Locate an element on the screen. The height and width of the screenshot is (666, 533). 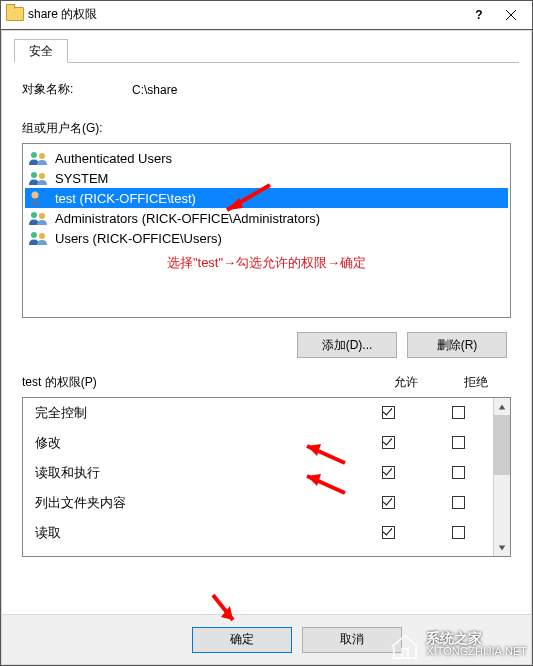
watermark-line2: XITONGZHIJIA.NET is located at coordinates (476, 652).